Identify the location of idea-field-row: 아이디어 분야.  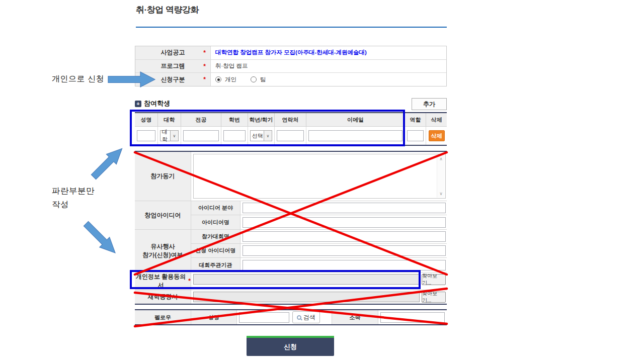
(319, 208).